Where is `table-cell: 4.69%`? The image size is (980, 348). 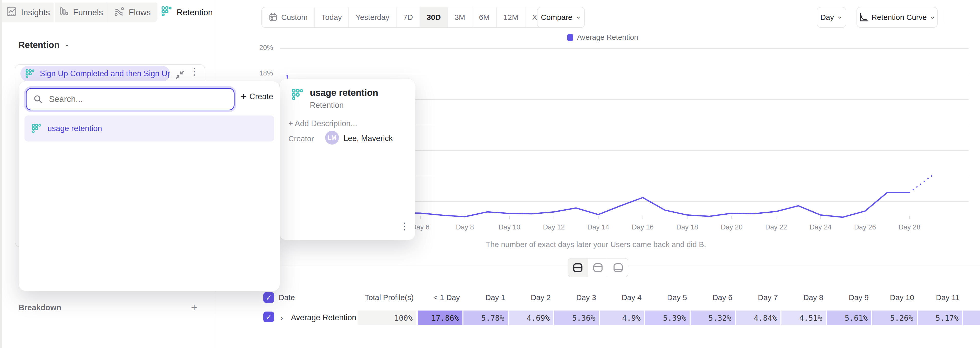 table-cell: 4.69% is located at coordinates (531, 318).